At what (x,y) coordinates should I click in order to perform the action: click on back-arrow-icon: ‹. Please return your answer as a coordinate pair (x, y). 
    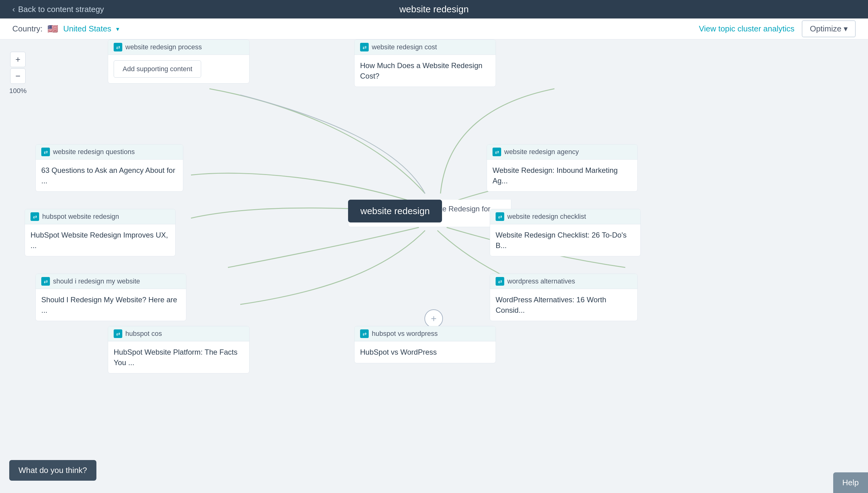
    Looking at the image, I should click on (14, 9).